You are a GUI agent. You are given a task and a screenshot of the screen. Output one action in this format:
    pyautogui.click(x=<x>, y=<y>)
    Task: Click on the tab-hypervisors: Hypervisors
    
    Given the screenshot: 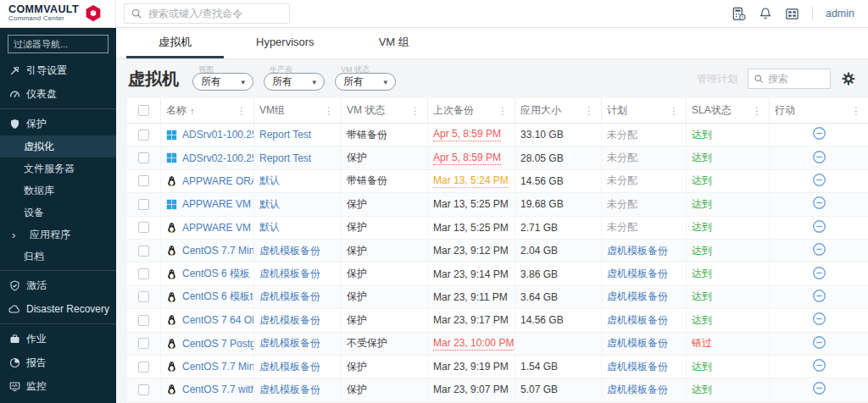 What is the action you would take?
    pyautogui.click(x=285, y=43)
    